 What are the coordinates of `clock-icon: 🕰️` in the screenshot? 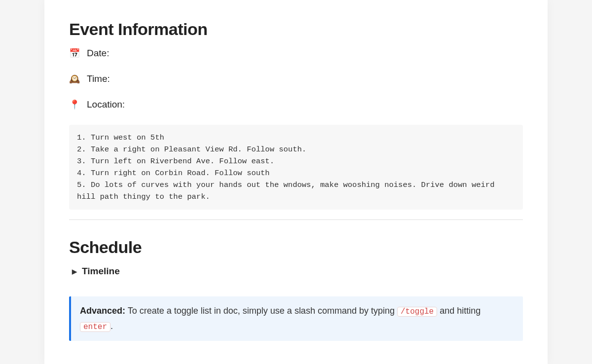 It's located at (74, 79).